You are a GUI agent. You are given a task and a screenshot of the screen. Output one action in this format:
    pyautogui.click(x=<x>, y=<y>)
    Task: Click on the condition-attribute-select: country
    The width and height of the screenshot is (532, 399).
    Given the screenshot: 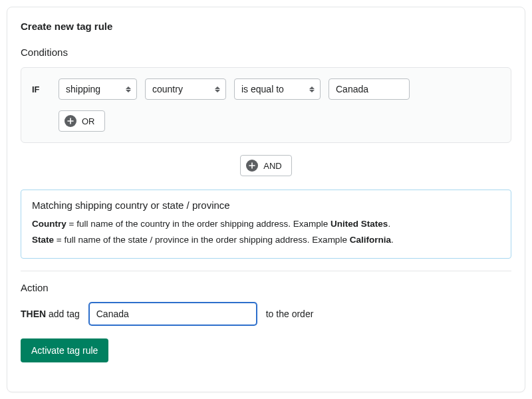 What is the action you would take?
    pyautogui.click(x=186, y=89)
    